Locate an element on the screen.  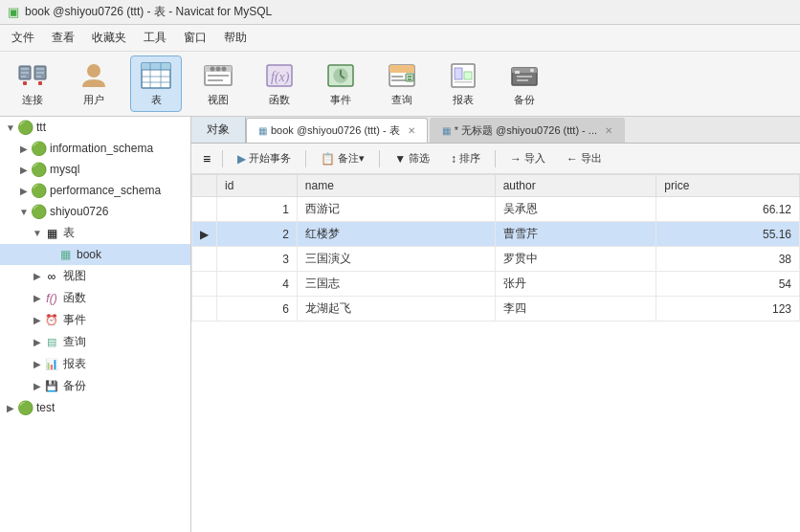
table-row: 3三国演义罗贯中38 is located at coordinates (496, 259).